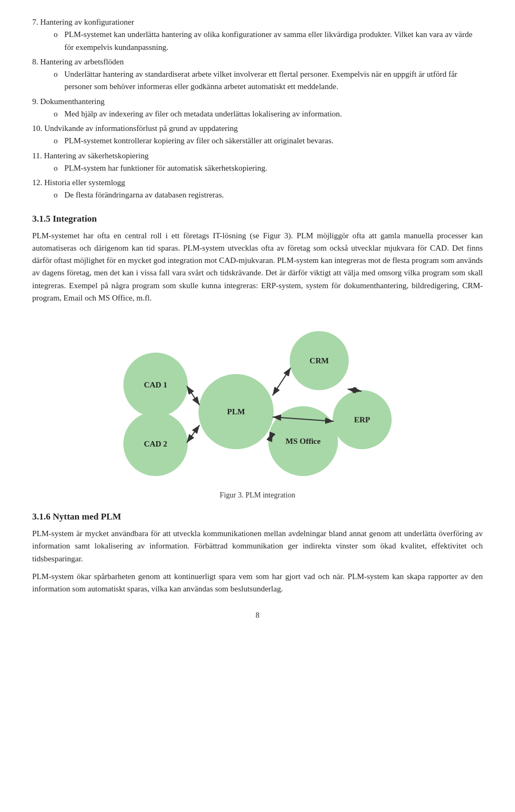 The image size is (515, 812). What do you see at coordinates (35, 101) in the screenshot?
I see `item-9-num: 9.` at bounding box center [35, 101].